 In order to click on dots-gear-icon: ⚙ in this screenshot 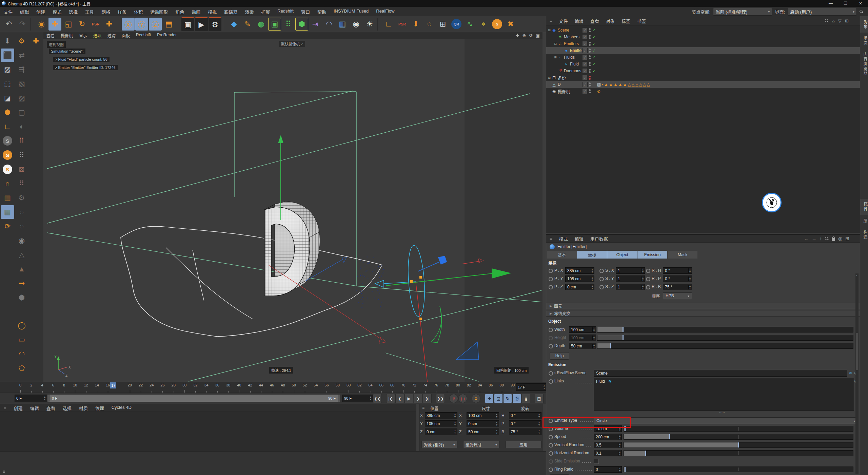, I will do `click(22, 198)`.